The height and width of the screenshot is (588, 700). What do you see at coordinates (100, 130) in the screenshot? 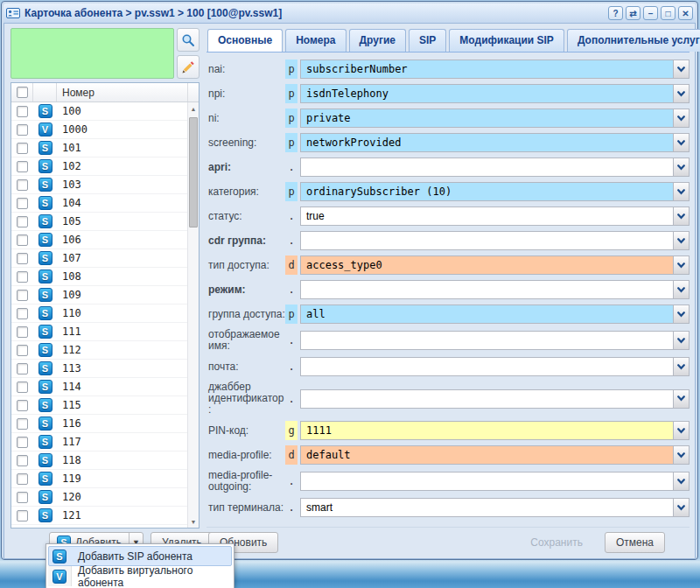
I see `list-item: V 1000` at bounding box center [100, 130].